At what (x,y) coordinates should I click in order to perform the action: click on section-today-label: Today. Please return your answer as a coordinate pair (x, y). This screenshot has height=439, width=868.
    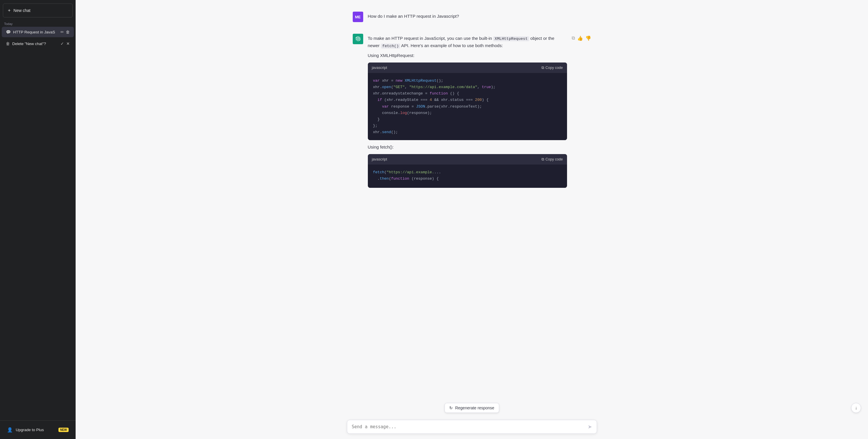
    Looking at the image, I should click on (38, 23).